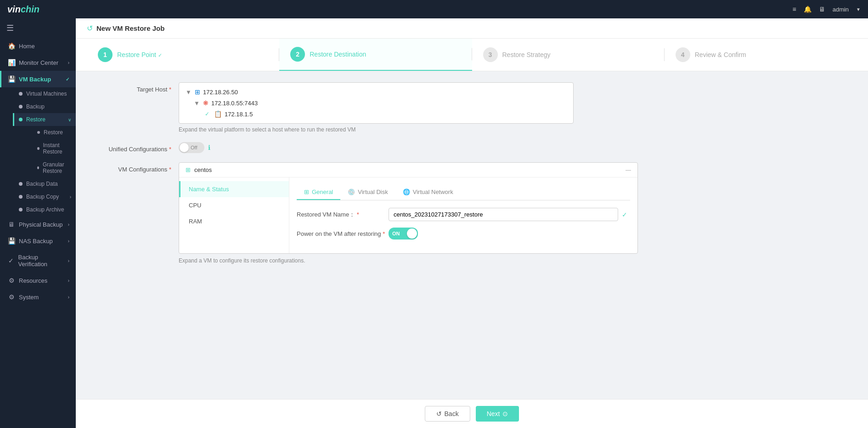 The image size is (868, 428). Describe the element at coordinates (35, 79) in the screenshot. I see `sidebar-label-vm-backup: VM Backup` at that location.